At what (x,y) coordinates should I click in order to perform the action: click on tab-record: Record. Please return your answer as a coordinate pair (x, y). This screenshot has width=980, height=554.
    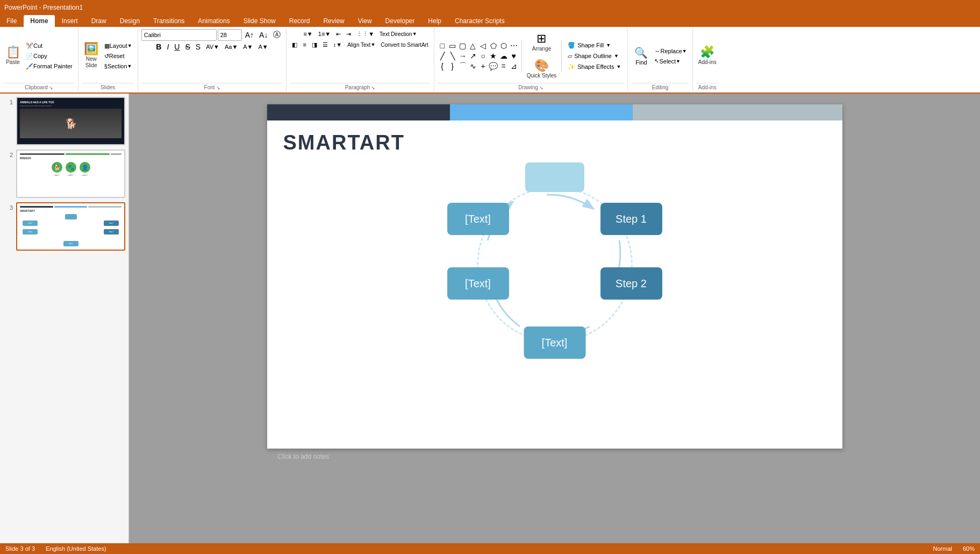
    Looking at the image, I should click on (300, 21).